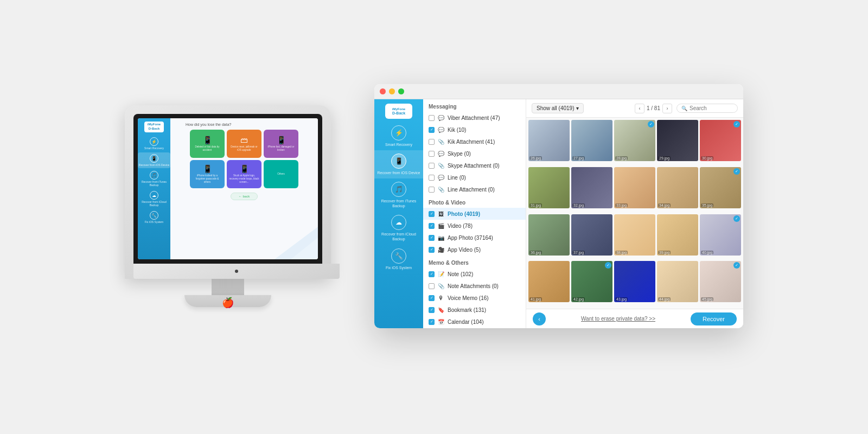 The height and width of the screenshot is (434, 868). I want to click on nav-label: Smart Recovery, so click(399, 144).